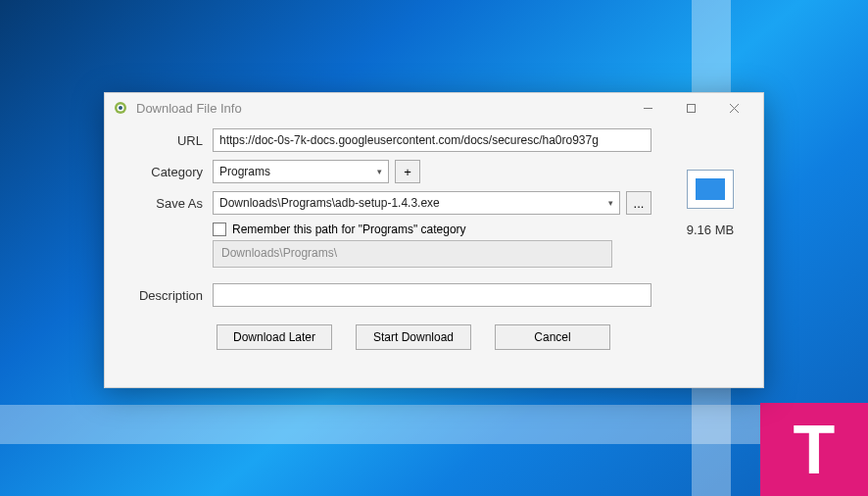 Image resolution: width=868 pixels, height=496 pixels. What do you see at coordinates (159, 173) in the screenshot?
I see `category-label: Category` at bounding box center [159, 173].